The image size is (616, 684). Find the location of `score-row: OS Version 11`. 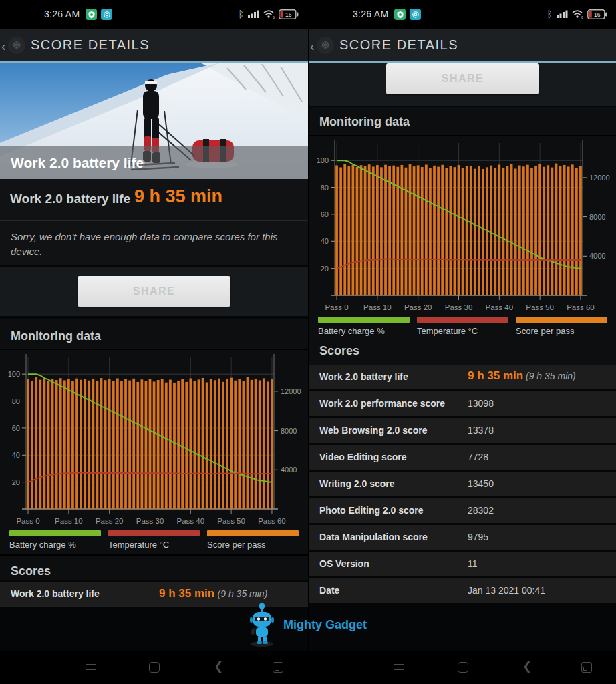

score-row: OS Version 11 is located at coordinates (462, 564).